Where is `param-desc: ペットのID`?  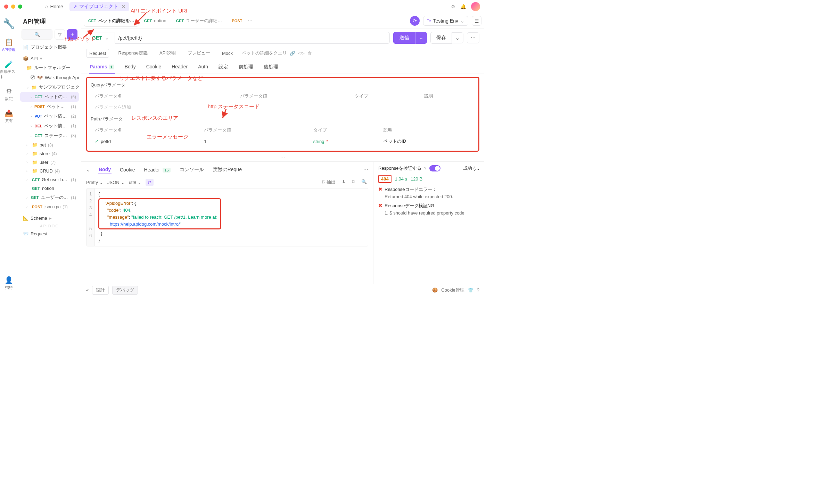
param-desc: ペットのID is located at coordinates (427, 141).